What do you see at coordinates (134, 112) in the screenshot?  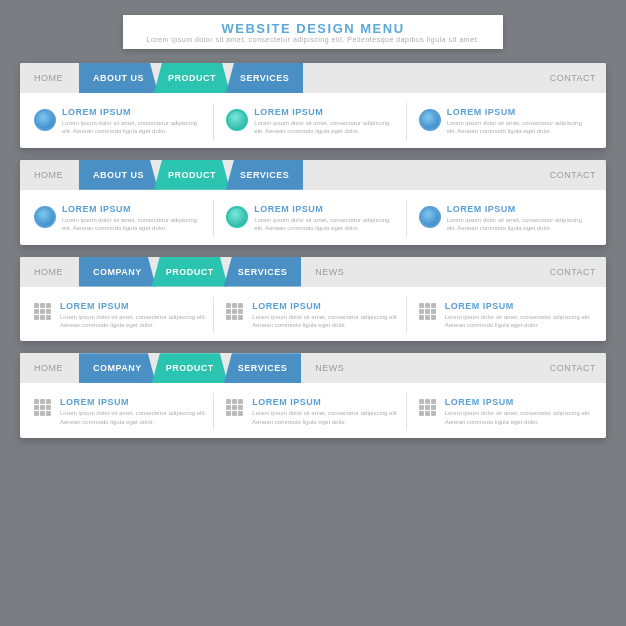 I see `col-title-1-1: LOREM IPSUM` at bounding box center [134, 112].